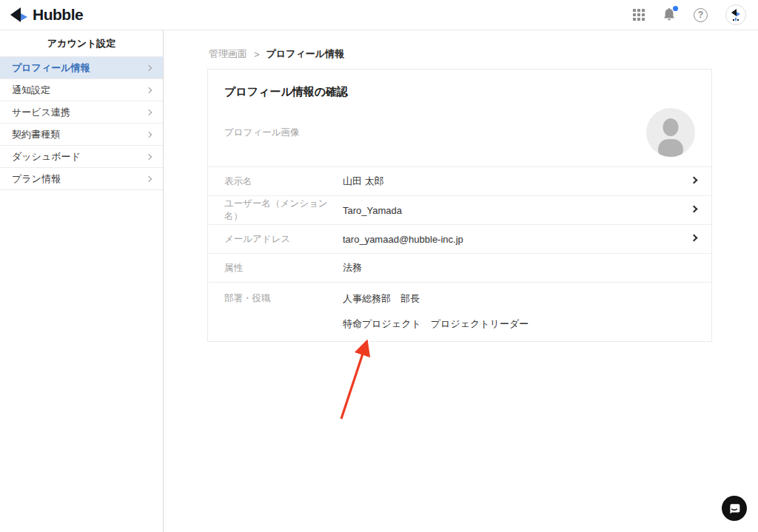 This screenshot has width=758, height=532. What do you see at coordinates (675, 9) in the screenshot?
I see `notification-dot` at bounding box center [675, 9].